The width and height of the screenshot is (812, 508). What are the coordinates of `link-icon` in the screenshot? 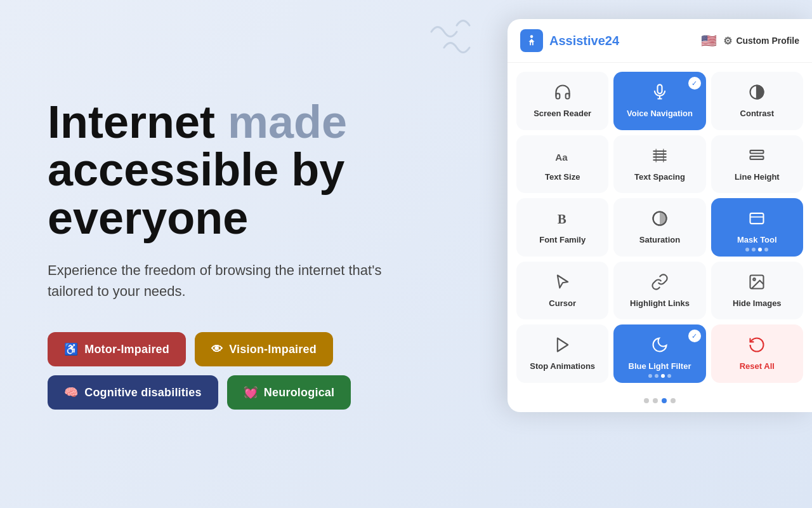 It's located at (660, 283).